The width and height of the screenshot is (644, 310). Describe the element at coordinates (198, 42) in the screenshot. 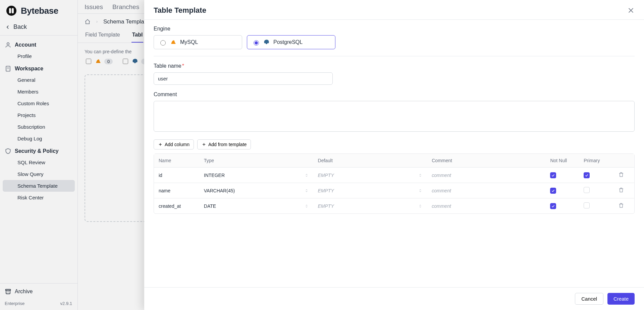

I see `engine-option-mysql: MySQL` at that location.